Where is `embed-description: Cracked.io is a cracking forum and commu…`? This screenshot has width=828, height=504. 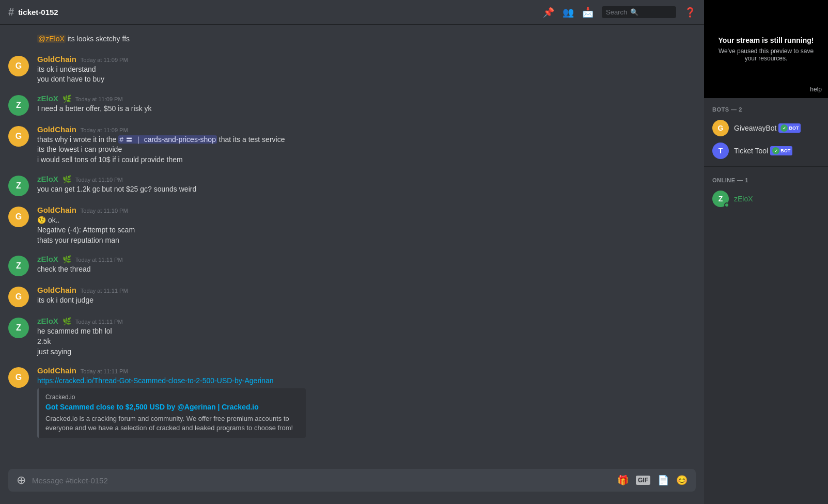 embed-description: Cracked.io is a cracking forum and commu… is located at coordinates (173, 423).